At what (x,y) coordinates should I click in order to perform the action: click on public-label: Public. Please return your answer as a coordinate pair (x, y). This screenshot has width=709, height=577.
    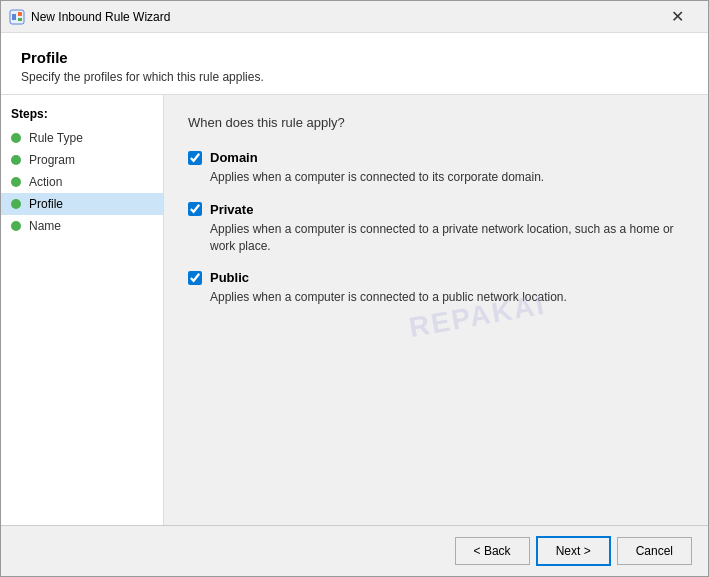
    Looking at the image, I should click on (230, 278).